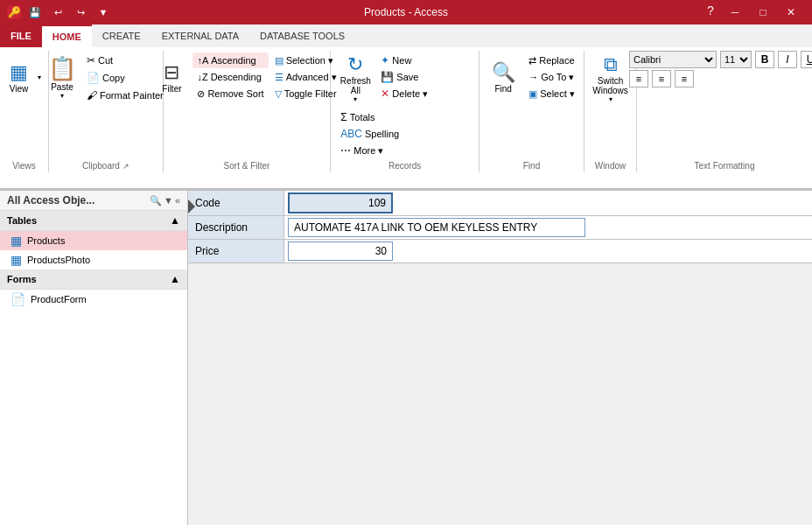 The width and height of the screenshot is (812, 525). Describe the element at coordinates (94, 358) in the screenshot. I see `sidebar: All Access Obje... 🔍 ▼ « Tables ▲ ▦ Prod…` at that location.